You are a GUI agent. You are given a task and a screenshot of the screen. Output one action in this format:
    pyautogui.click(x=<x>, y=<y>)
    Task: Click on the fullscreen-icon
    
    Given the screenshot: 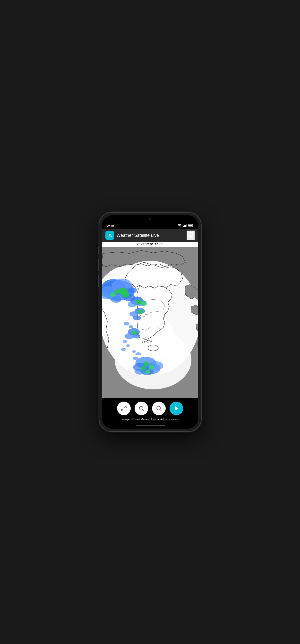 What is the action you would take?
    pyautogui.click(x=124, y=408)
    